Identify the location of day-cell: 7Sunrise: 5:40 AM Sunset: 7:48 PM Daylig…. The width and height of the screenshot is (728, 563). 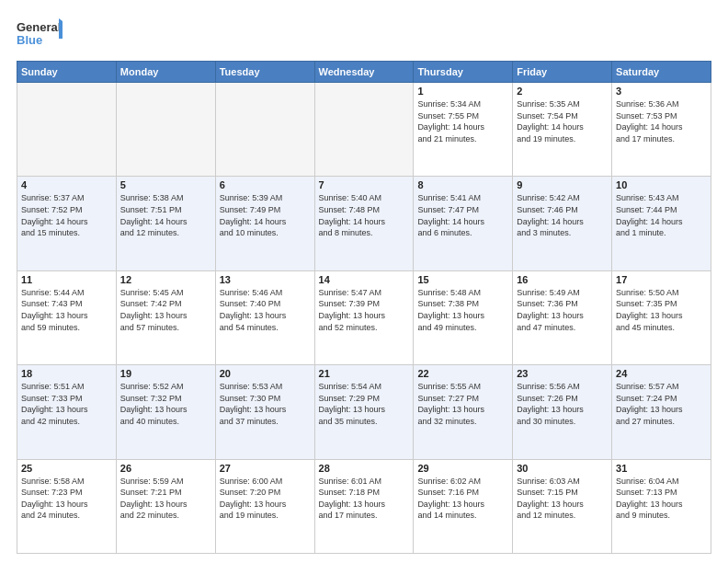
(364, 224).